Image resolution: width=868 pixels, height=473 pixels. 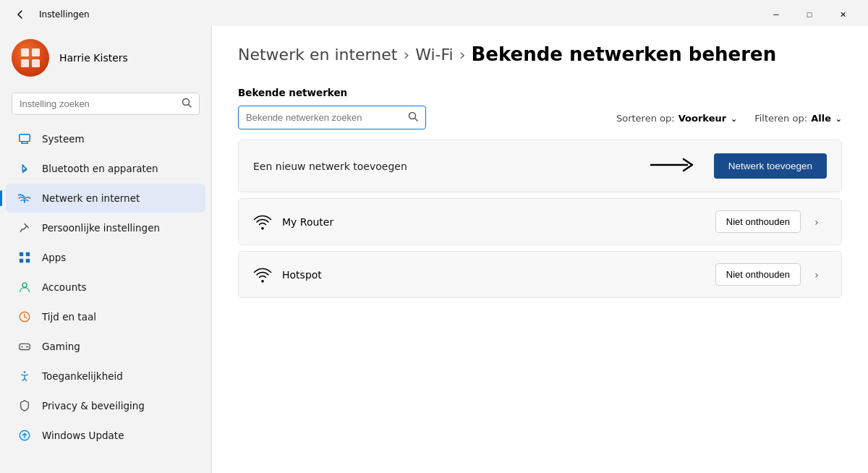 I want to click on arrow-right-icon, so click(x=672, y=166).